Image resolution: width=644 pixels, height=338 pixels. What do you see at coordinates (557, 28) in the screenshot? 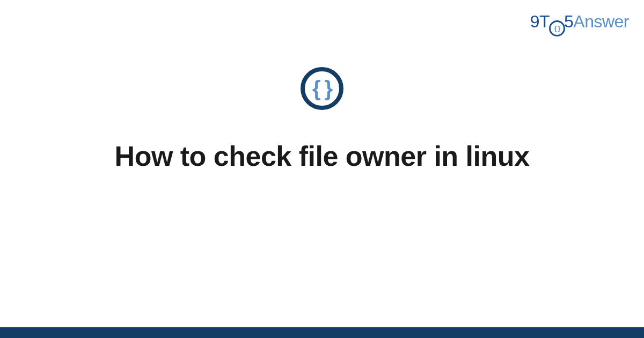
I see `braces-small-glyph: { }` at bounding box center [557, 28].